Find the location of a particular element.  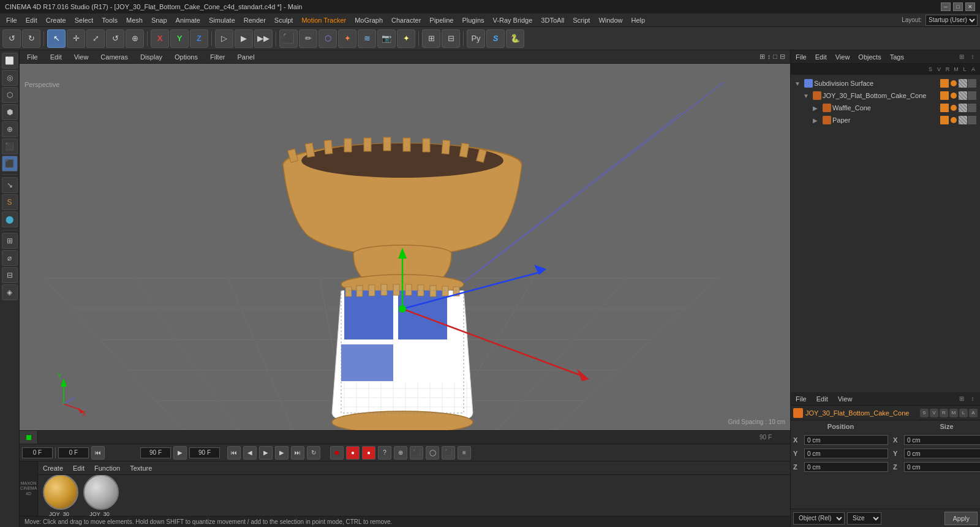

props-badge-3: R is located at coordinates (944, 413).